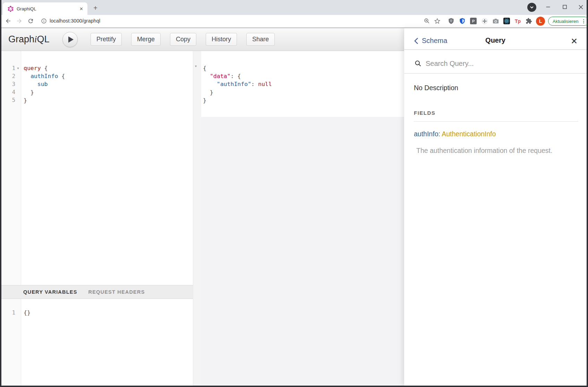 This screenshot has width=588, height=387. What do you see at coordinates (97, 76) in the screenshot?
I see `code-line: 2 authInfo {` at bounding box center [97, 76].